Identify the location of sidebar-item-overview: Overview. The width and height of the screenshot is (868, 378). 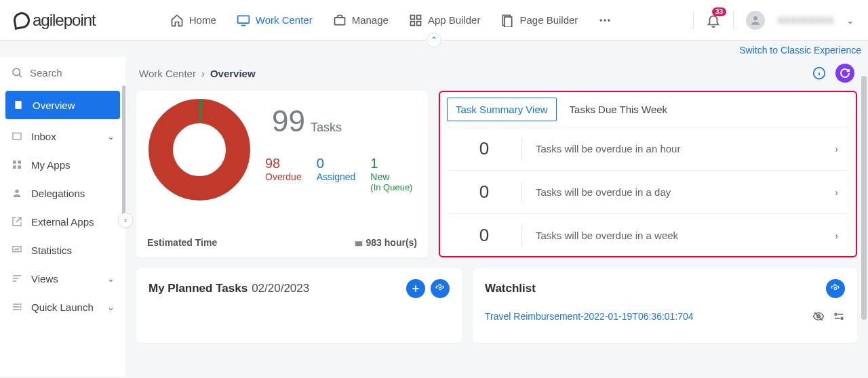
(62, 105).